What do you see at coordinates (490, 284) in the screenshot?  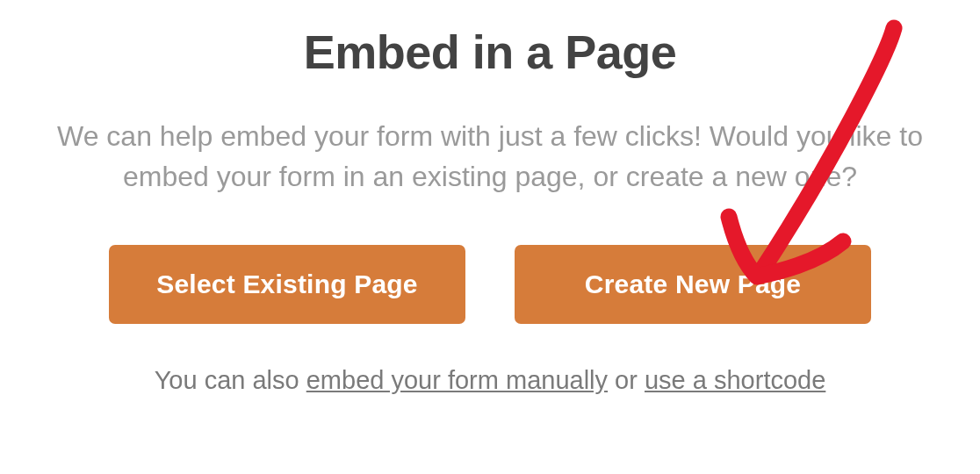 I see `button-row: Select Existing Page Create New Page` at bounding box center [490, 284].